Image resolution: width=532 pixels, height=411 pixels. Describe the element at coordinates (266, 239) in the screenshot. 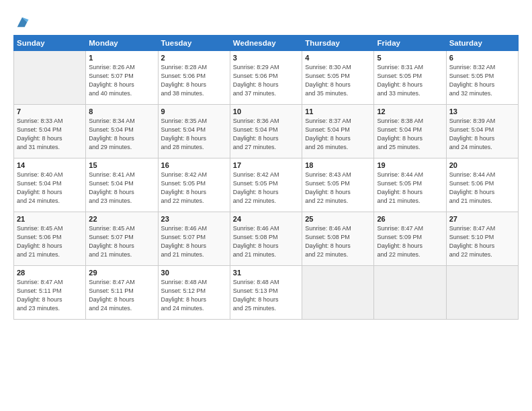

I see `day-cell: 24Sunrise: 8:46 AM Sunset: 5:08 PM Dayli…` at that location.